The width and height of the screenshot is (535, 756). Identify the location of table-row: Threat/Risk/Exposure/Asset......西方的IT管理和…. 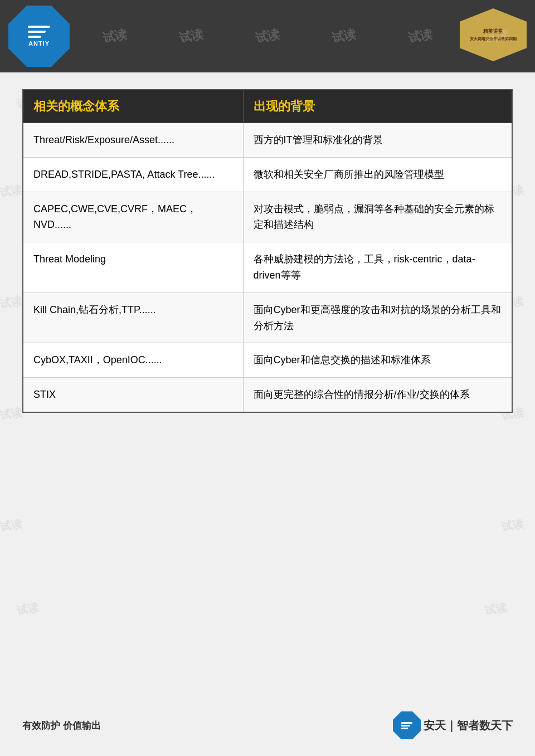
(268, 140).